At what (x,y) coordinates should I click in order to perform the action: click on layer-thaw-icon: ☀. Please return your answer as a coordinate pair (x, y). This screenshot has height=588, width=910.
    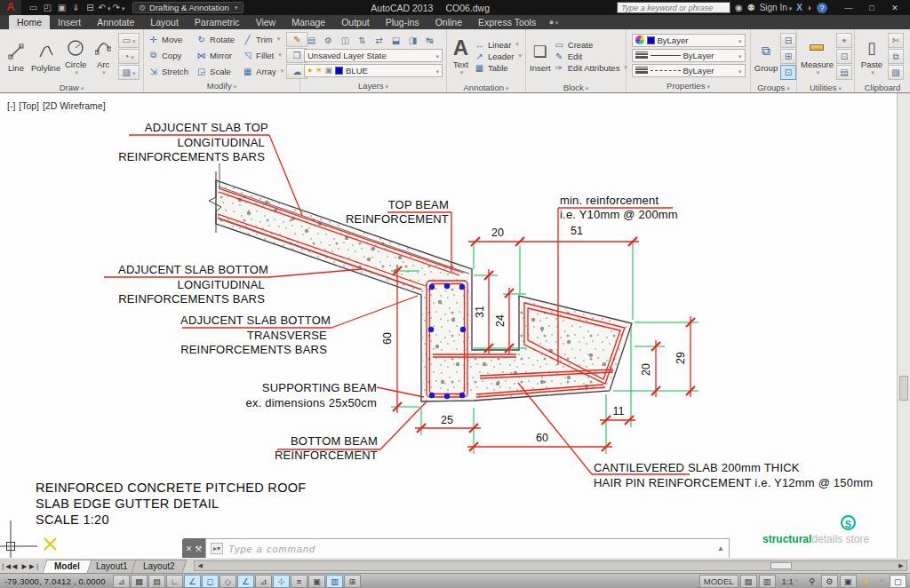
    Looking at the image, I should click on (318, 70).